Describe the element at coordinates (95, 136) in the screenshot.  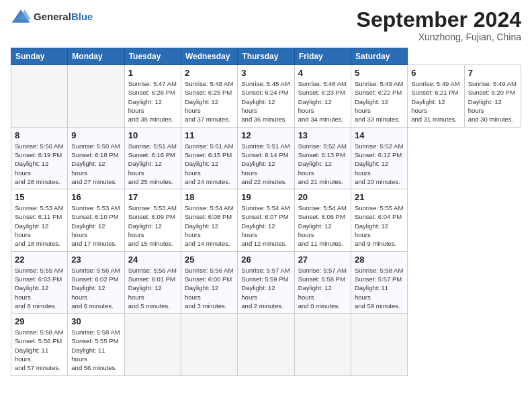
I see `day-number: 9` at that location.